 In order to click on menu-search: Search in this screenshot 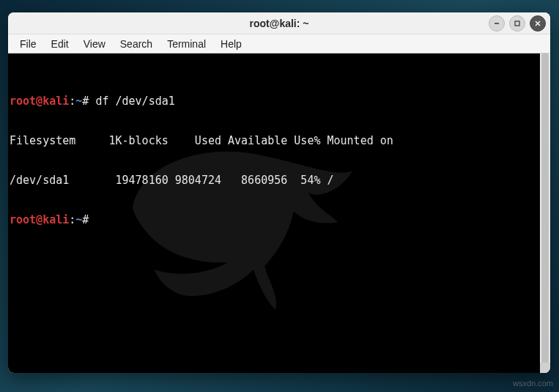, I will do `click(136, 44)`.